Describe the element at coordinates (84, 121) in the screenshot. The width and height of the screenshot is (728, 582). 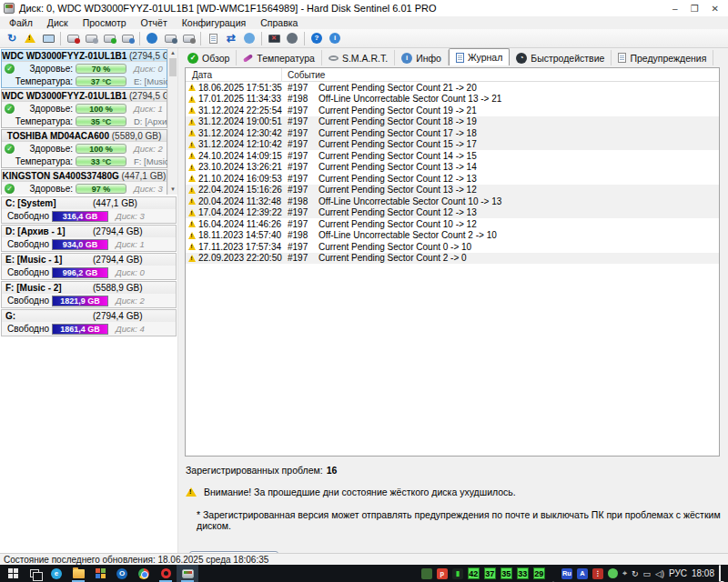
I see `disk-temp-row: Температура:35 °CD: [Архив - 1]` at that location.